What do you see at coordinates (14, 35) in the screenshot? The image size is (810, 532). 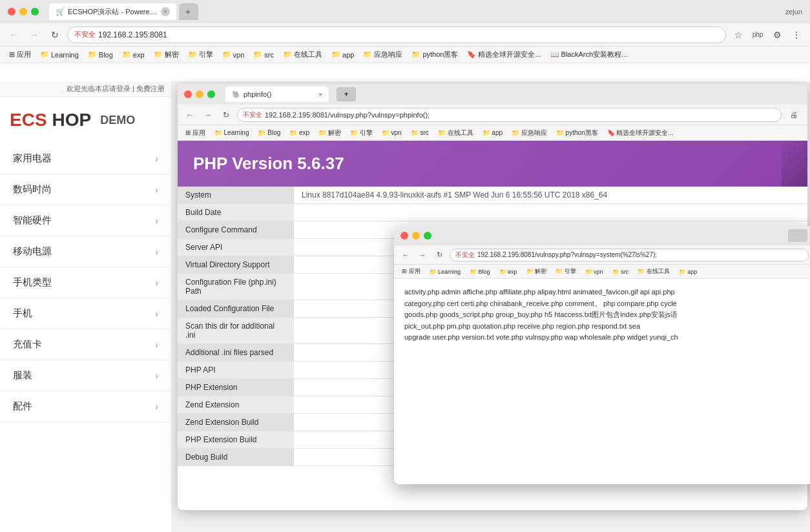 I see `back-button: ←` at bounding box center [14, 35].